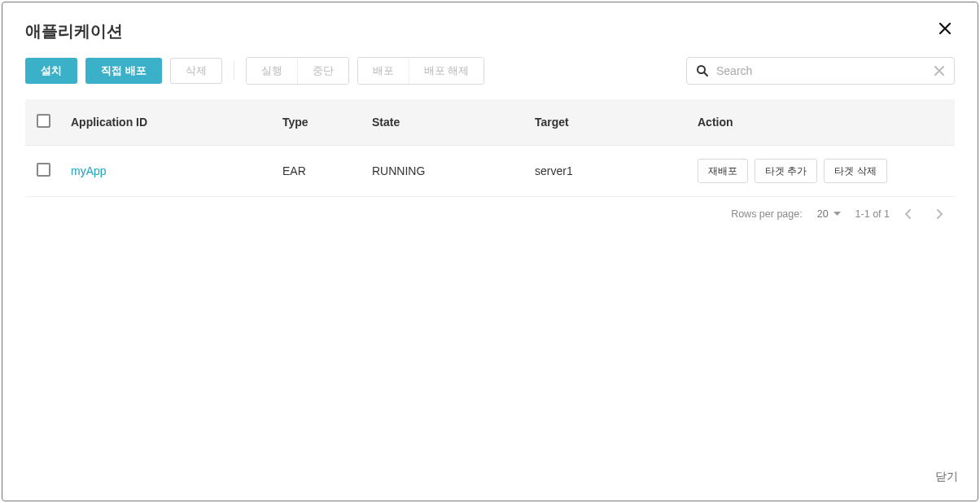 Image resolution: width=980 pixels, height=503 pixels. I want to click on page-size-value: 20, so click(823, 214).